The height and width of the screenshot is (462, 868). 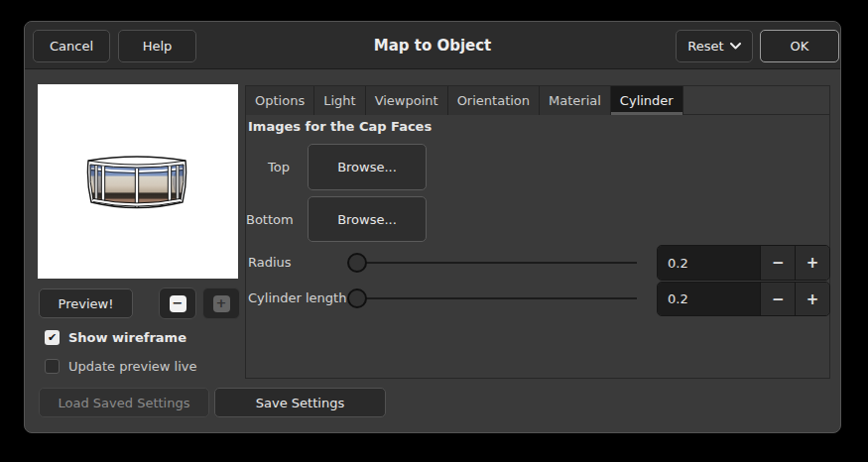 I want to click on radius-value-input: 0.2, so click(x=708, y=263).